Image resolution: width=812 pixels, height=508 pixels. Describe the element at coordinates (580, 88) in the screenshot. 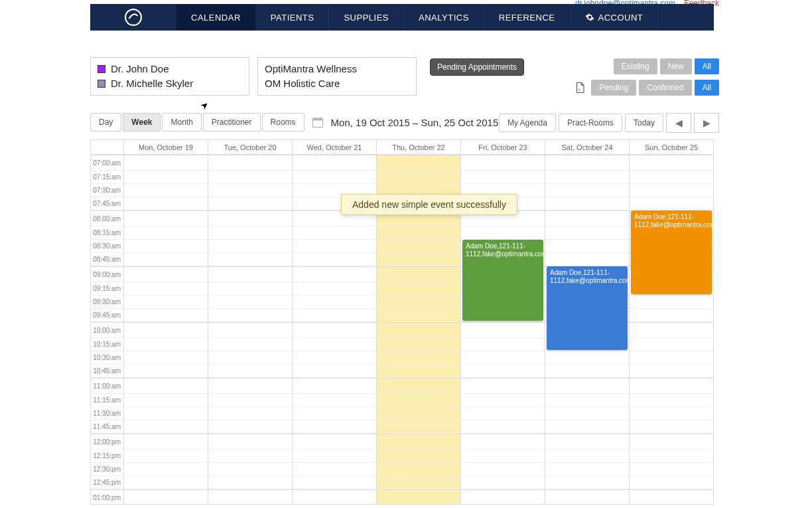

I see `pdf-export-icon: ✎` at that location.